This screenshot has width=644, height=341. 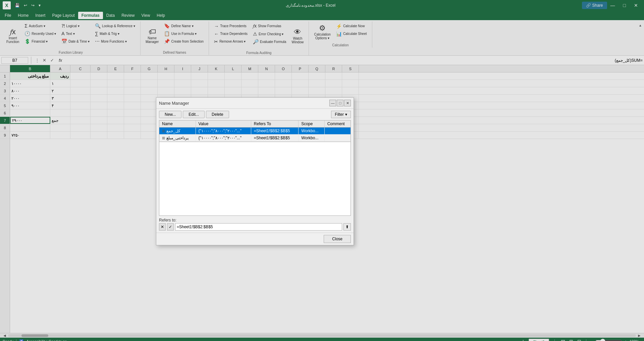 What do you see at coordinates (347, 227) in the screenshot?
I see `refers-expand-button: ⬆` at bounding box center [347, 227].